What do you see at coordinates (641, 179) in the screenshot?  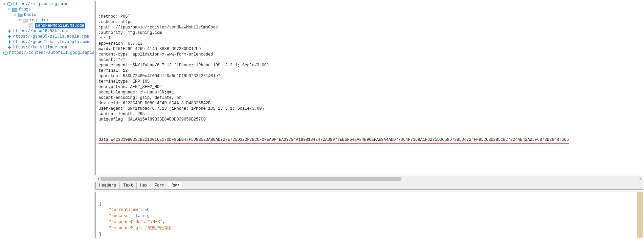 I see `scroll-right-arrow: ▶` at bounding box center [641, 179].